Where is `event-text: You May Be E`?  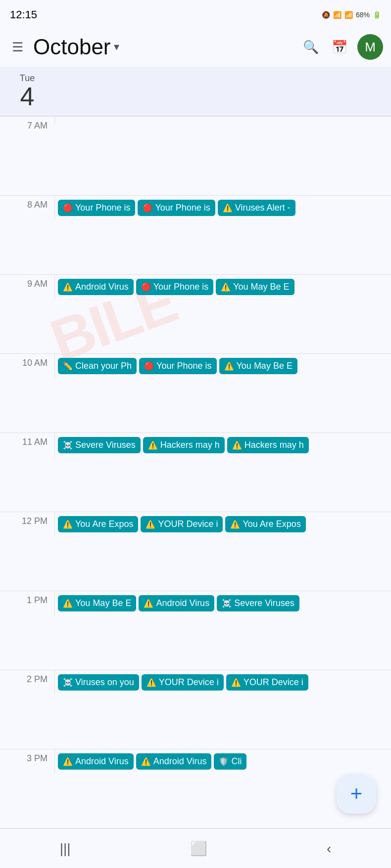
event-text: You May Be E is located at coordinates (103, 603).